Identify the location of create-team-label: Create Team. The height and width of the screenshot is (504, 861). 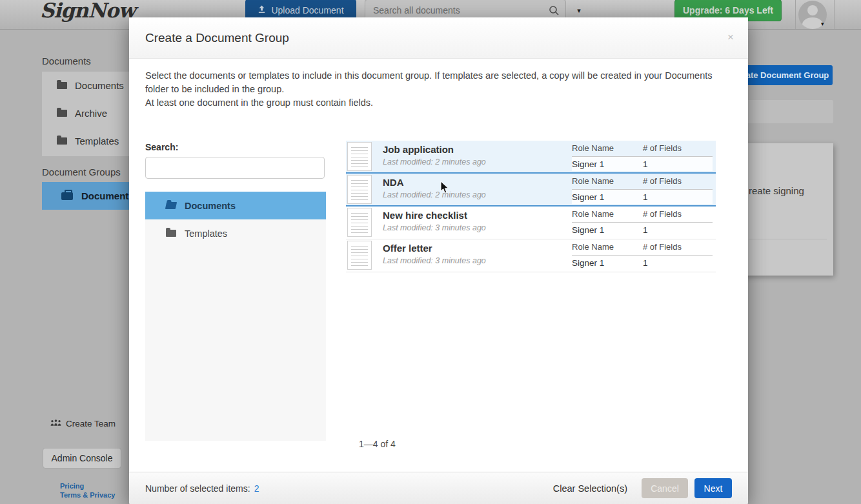
(90, 423).